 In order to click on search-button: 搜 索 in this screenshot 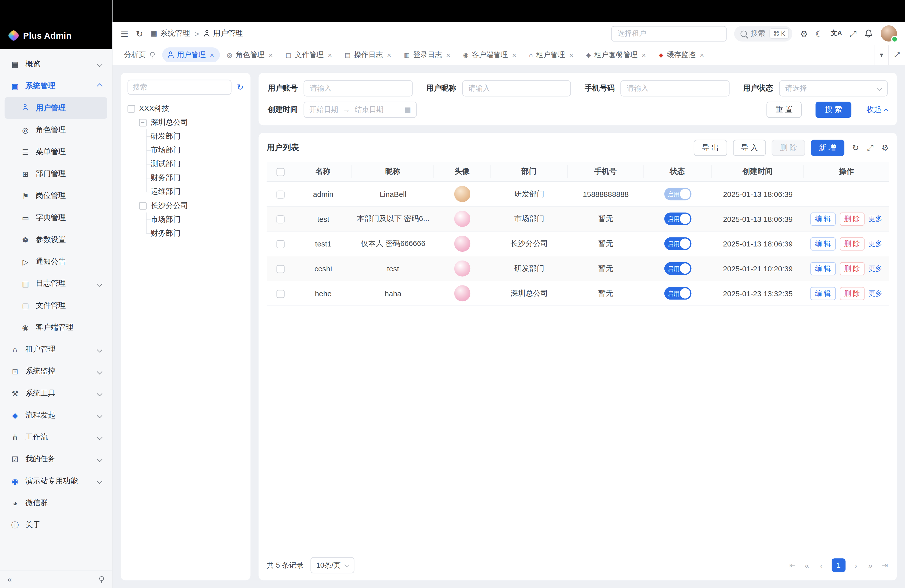, I will do `click(834, 110)`.